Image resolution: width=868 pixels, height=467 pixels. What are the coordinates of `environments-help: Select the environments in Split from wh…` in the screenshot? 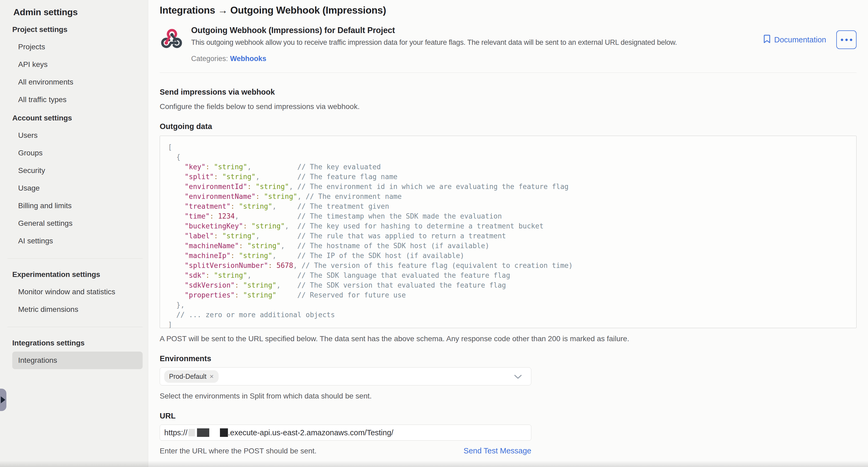 It's located at (508, 396).